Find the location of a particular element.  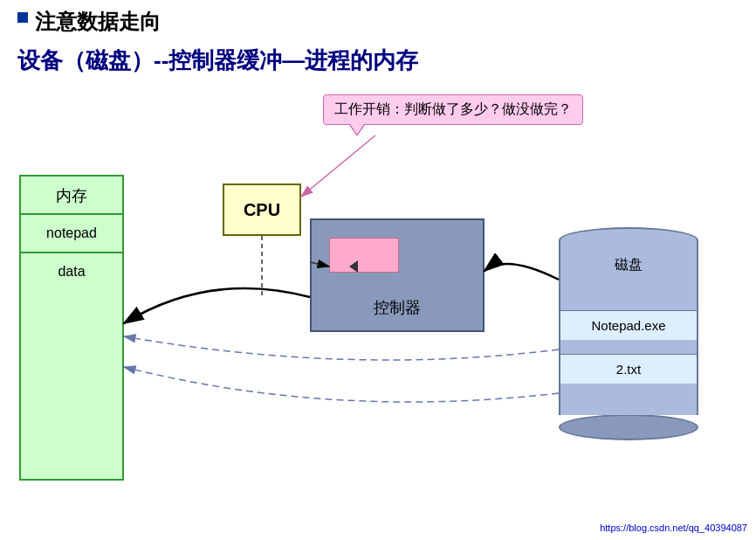

memory-box: 内存 notepad data is located at coordinates (72, 328).